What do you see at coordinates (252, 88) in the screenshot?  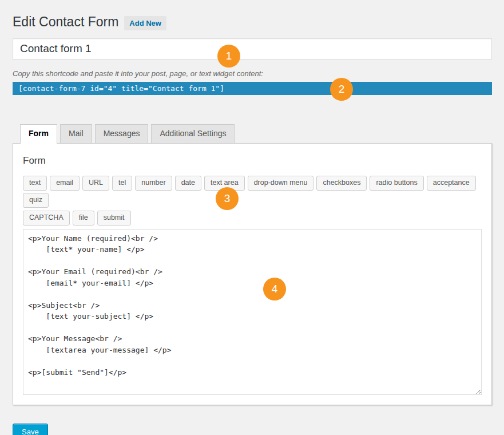 I see `shortcode-input` at bounding box center [252, 88].